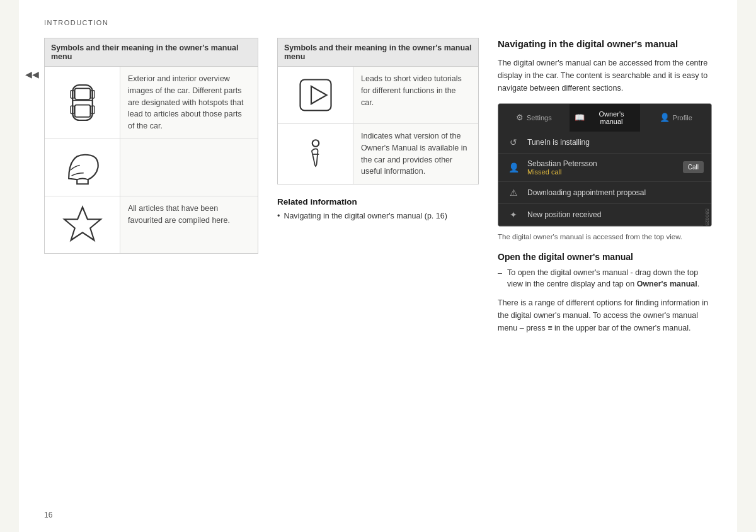  Describe the element at coordinates (605, 167) in the screenshot. I see `display-item-call: 👤 Sebastian Petersson Missed call Call` at that location.